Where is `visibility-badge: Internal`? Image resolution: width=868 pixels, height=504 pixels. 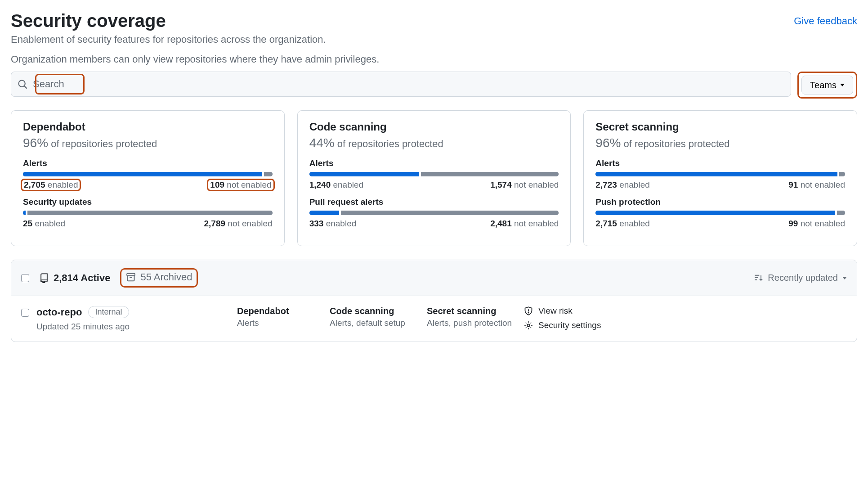
visibility-badge: Internal is located at coordinates (108, 312).